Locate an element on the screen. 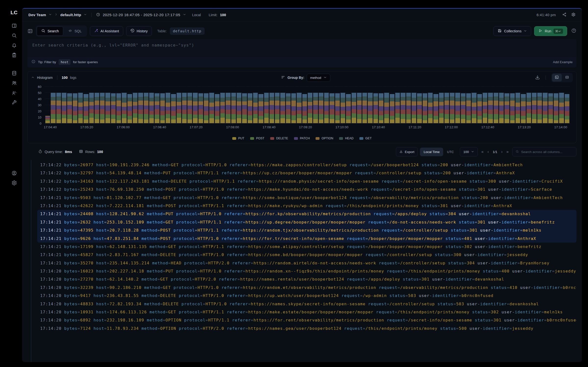  log-row: 17:14:22 bytes=26977 host=190.191.239.24… is located at coordinates (307, 165).